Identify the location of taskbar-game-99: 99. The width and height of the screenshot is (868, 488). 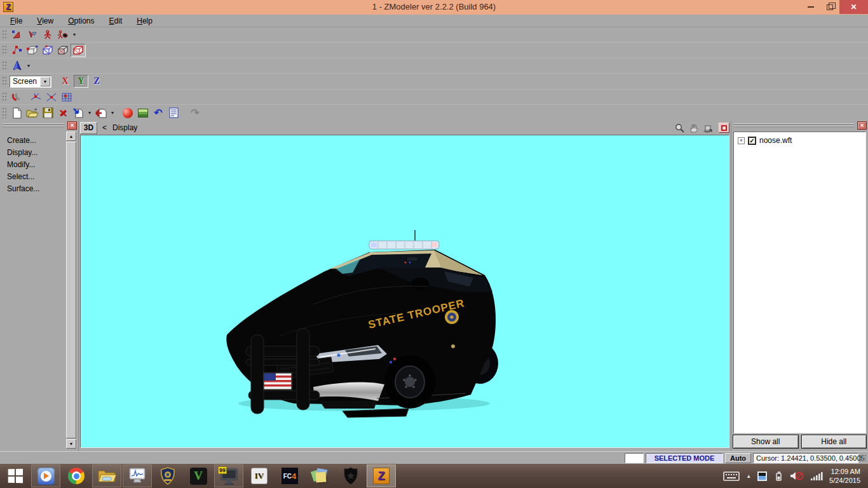
(229, 476).